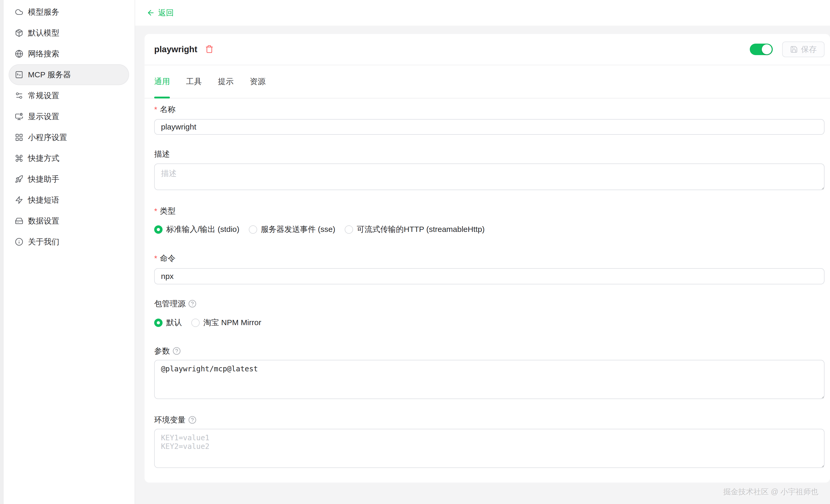 The height and width of the screenshot is (504, 830). What do you see at coordinates (44, 33) in the screenshot?
I see `sidebar-item-label: 默认模型` at bounding box center [44, 33].